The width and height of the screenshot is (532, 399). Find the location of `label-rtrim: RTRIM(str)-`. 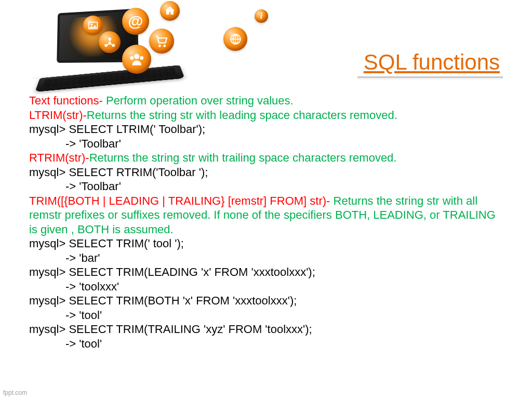

label-rtrim: RTRIM(str)- is located at coordinates (59, 158).